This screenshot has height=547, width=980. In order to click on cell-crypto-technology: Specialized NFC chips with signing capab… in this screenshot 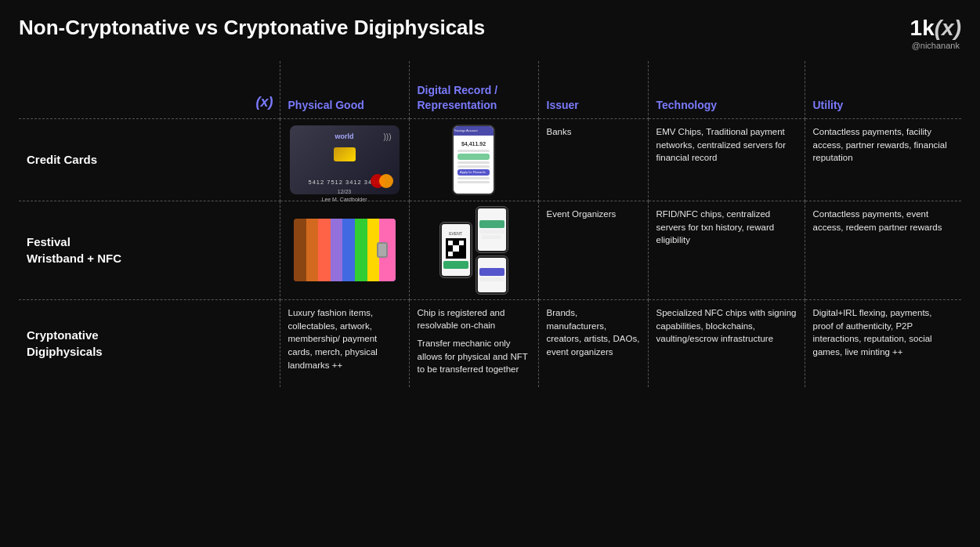, I will do `click(726, 343)`.